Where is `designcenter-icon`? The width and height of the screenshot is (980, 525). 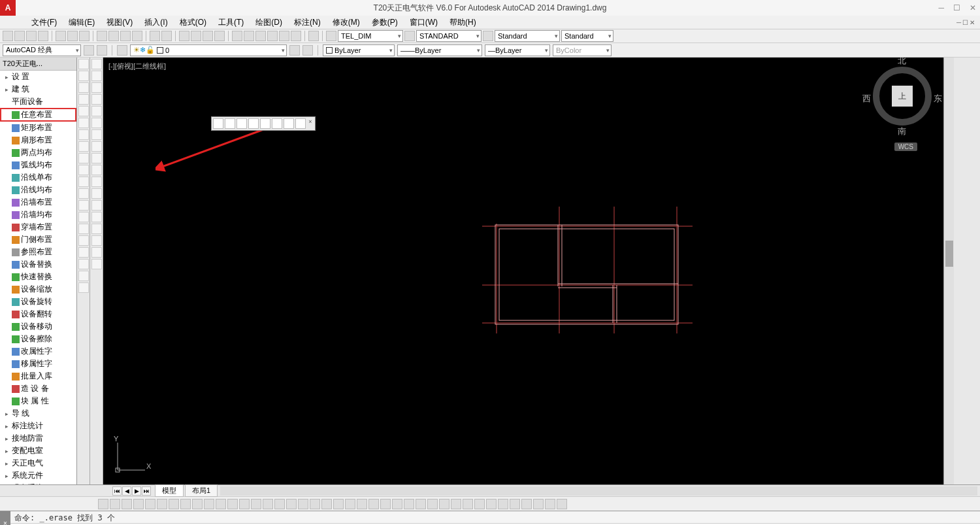 designcenter-icon is located at coordinates (249, 36).